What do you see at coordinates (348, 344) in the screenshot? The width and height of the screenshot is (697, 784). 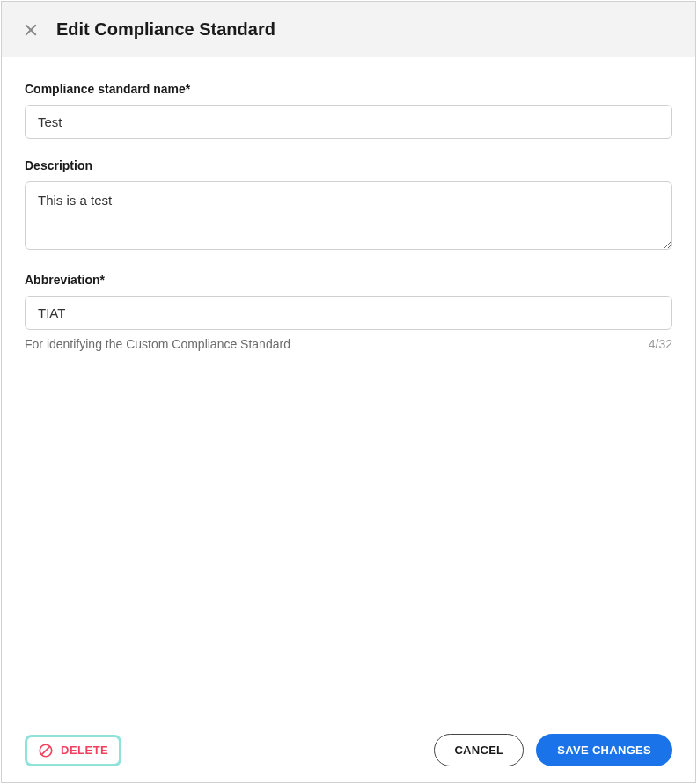 I see `abbreviation-helper-row: For identifying the Custom Compliance St…` at bounding box center [348, 344].